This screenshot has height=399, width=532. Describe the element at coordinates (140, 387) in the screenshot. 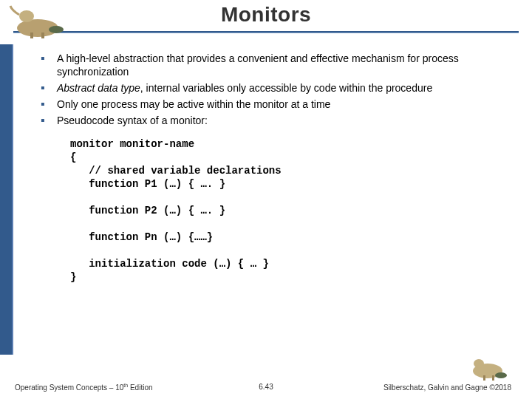

I see `footer-left-b: Edition` at that location.